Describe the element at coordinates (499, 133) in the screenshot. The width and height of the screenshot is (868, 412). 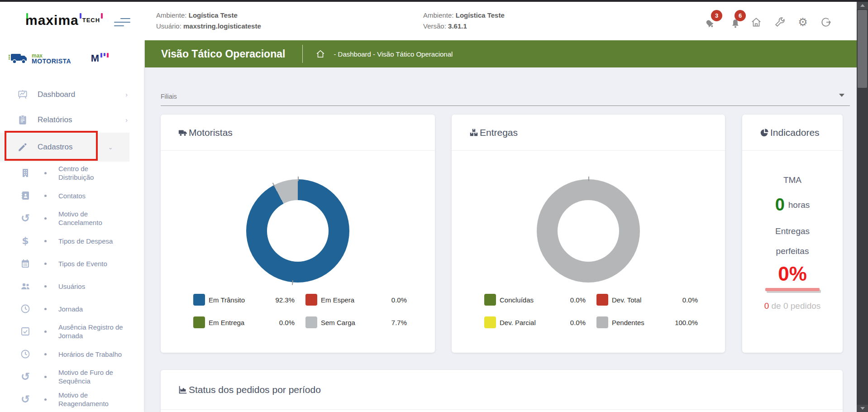
I see `entregas-card-title: Entregas` at that location.